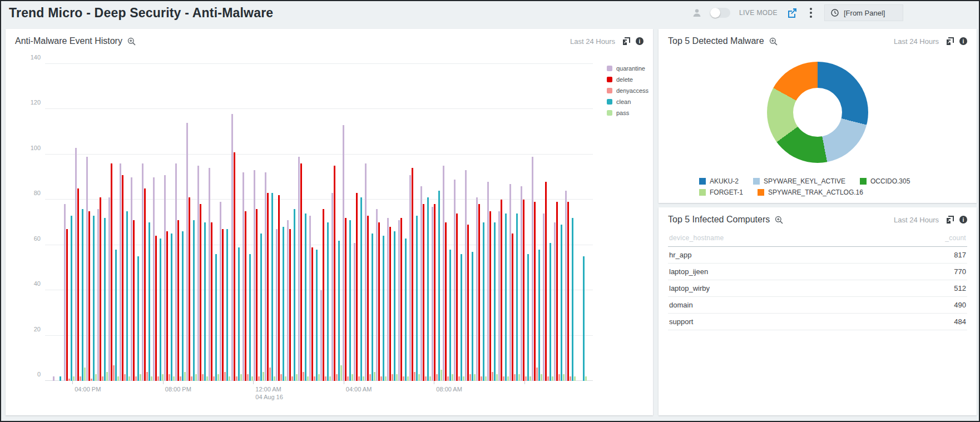 This screenshot has width=980, height=422. What do you see at coordinates (818, 112) in the screenshot?
I see `top-malware-donut-chart` at bounding box center [818, 112].